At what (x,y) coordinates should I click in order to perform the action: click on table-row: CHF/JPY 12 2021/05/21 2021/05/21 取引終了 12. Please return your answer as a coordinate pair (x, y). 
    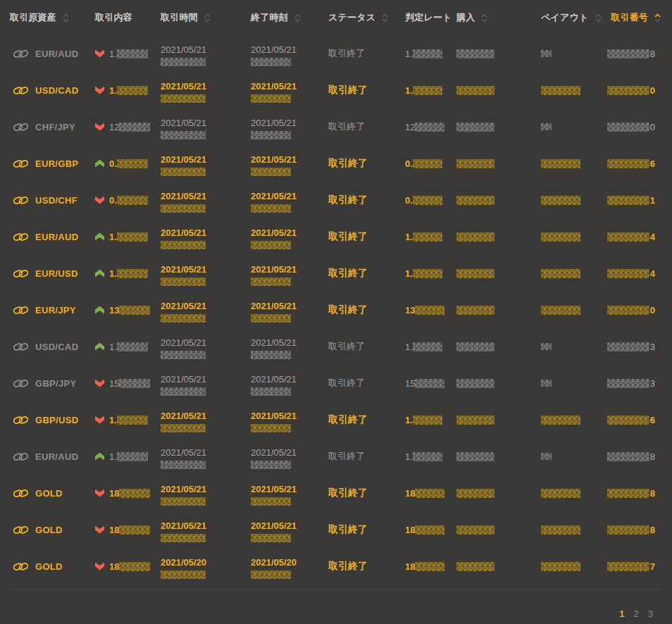
    Looking at the image, I should click on (336, 127).